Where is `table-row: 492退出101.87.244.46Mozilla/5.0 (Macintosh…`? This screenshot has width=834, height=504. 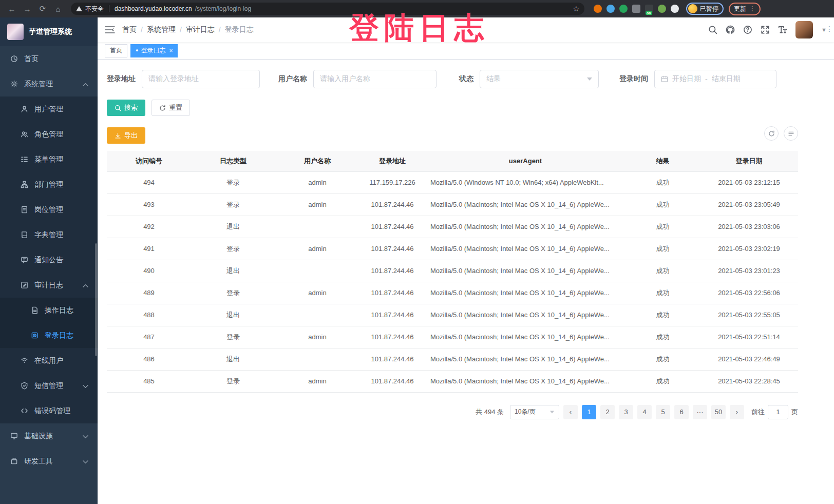
table-row: 492退出101.87.244.46Mozilla/5.0 (Macintosh… is located at coordinates (452, 227).